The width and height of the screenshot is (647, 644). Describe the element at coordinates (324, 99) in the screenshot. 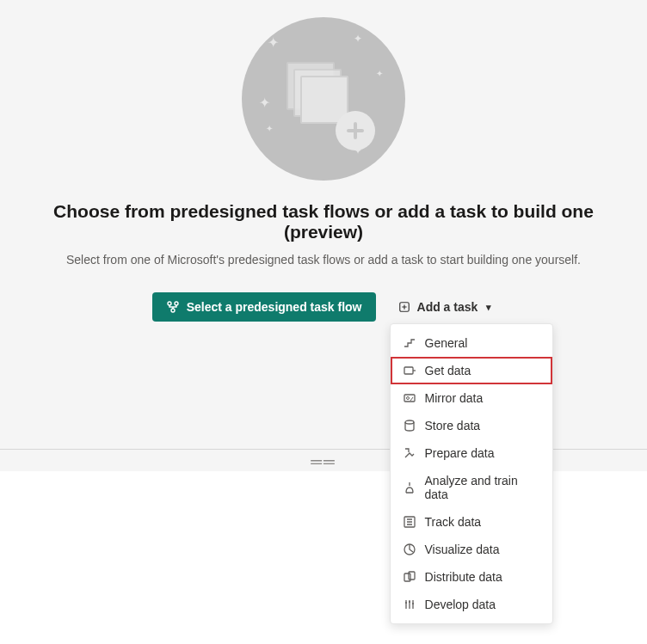

I see `hero-illustration: ✦ ✦ ✦ ✦ ✦ ✦` at that location.